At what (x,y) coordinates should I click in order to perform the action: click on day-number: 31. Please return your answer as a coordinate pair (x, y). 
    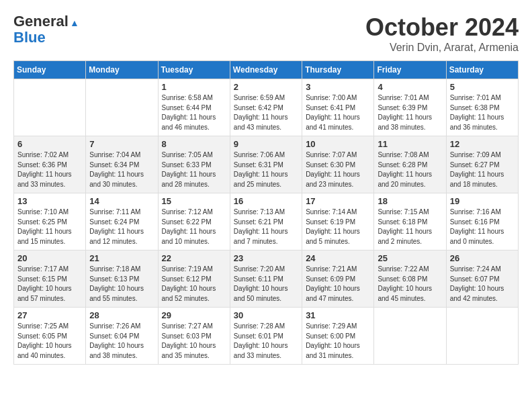
    Looking at the image, I should click on (338, 316).